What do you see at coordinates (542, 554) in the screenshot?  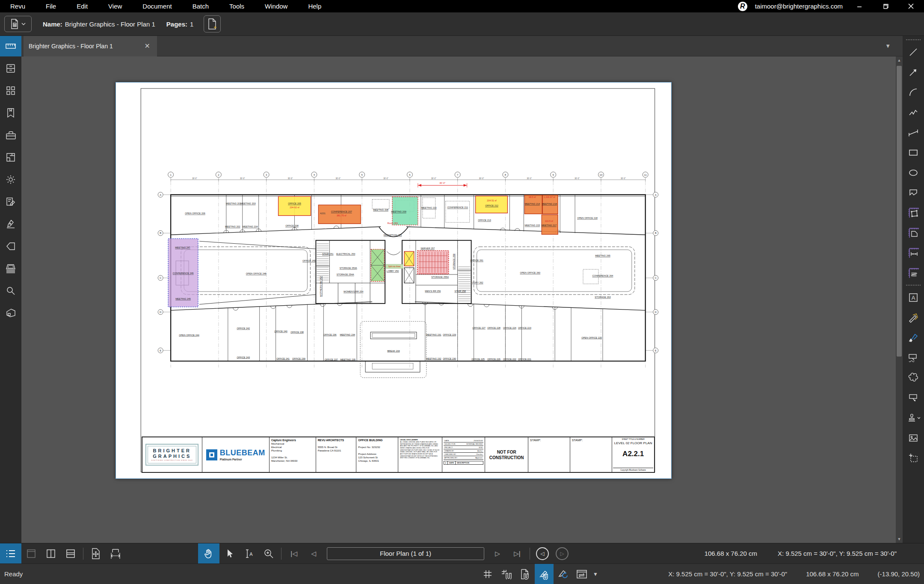 I see `previous-view-button: ◁` at bounding box center [542, 554].